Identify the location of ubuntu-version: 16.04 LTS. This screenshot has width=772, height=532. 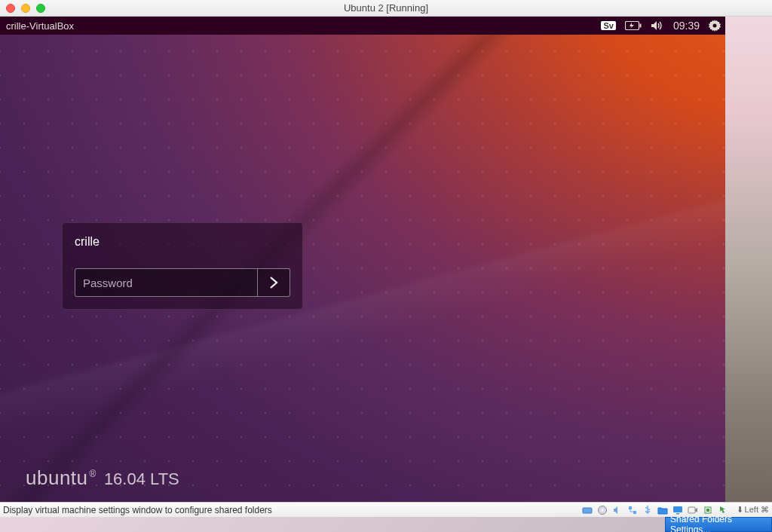
(142, 479).